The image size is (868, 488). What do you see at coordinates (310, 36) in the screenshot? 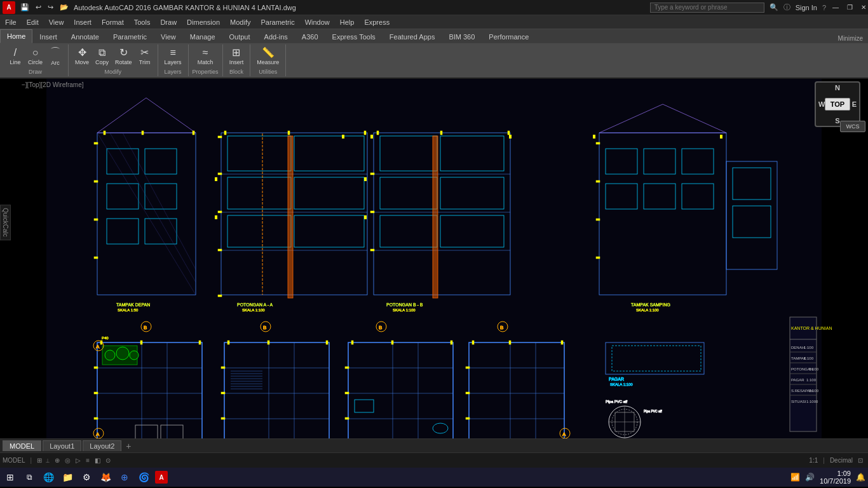
I see `tab-a360: A360` at bounding box center [310, 36].